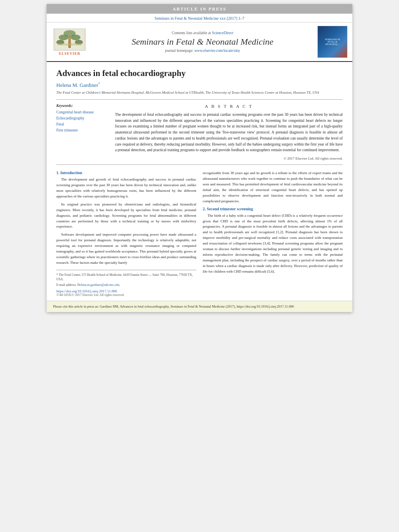  Describe the element at coordinates (82, 121) in the screenshot. I see `keywords-list: Congenital heart disease Echocardiograph…` at that location.